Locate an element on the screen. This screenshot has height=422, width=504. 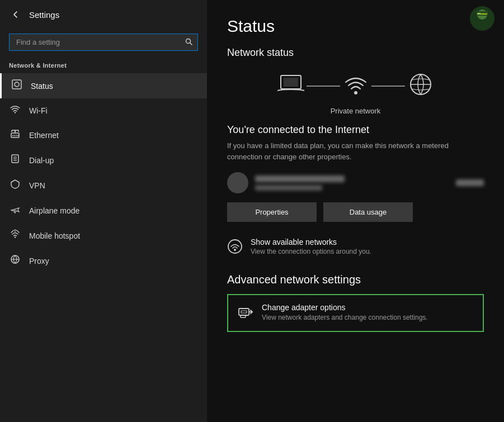
sidebar-label-proxy: Proxy is located at coordinates (39, 261).